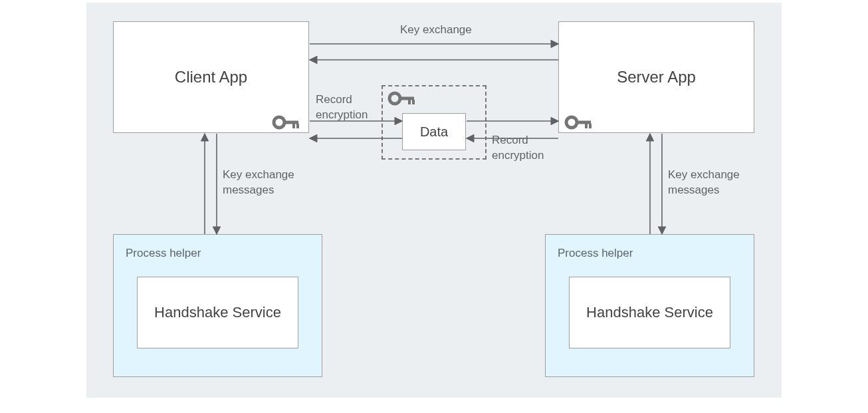 This screenshot has height=413, width=868. I want to click on record-encryption-right-label: Record encryption, so click(518, 148).